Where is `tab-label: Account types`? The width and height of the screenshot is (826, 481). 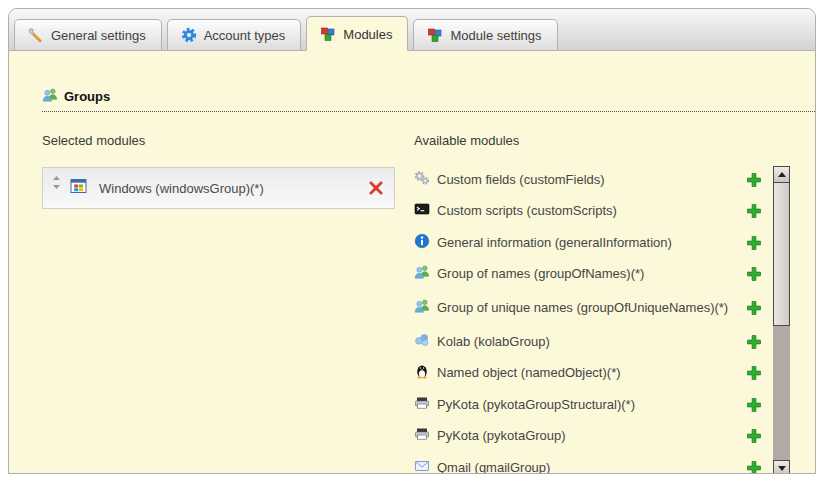 tab-label: Account types is located at coordinates (245, 36).